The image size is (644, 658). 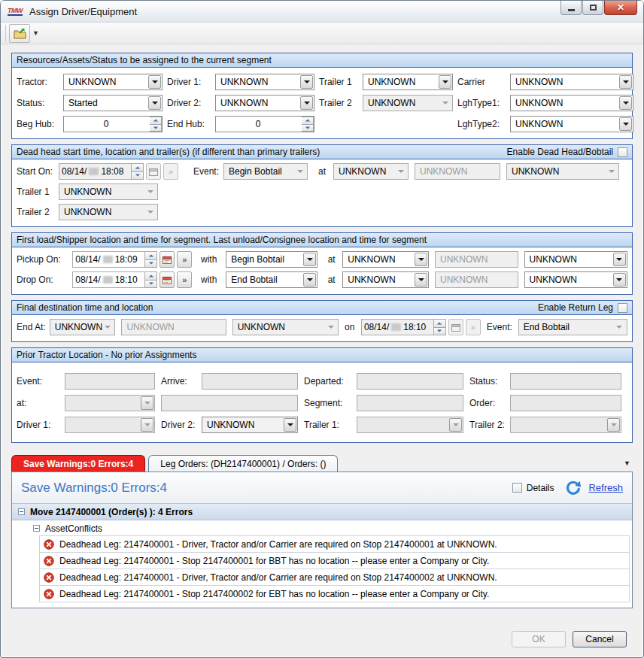 I want to click on lghtype2-label: LghType2:, so click(x=481, y=124).